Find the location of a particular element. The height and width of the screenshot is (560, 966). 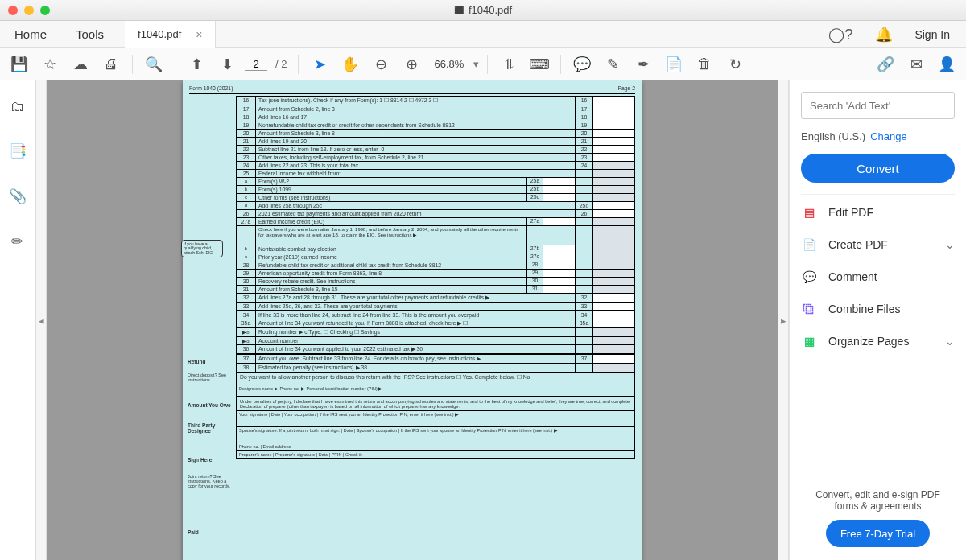

edit-pdf-icon: ▤ is located at coordinates (809, 212).